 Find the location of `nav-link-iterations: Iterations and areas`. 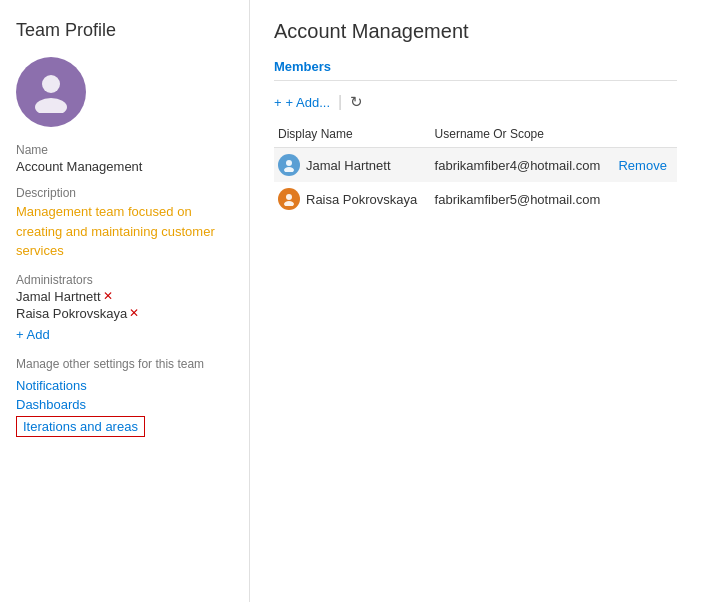

nav-link-iterations: Iterations and areas is located at coordinates (80, 426).